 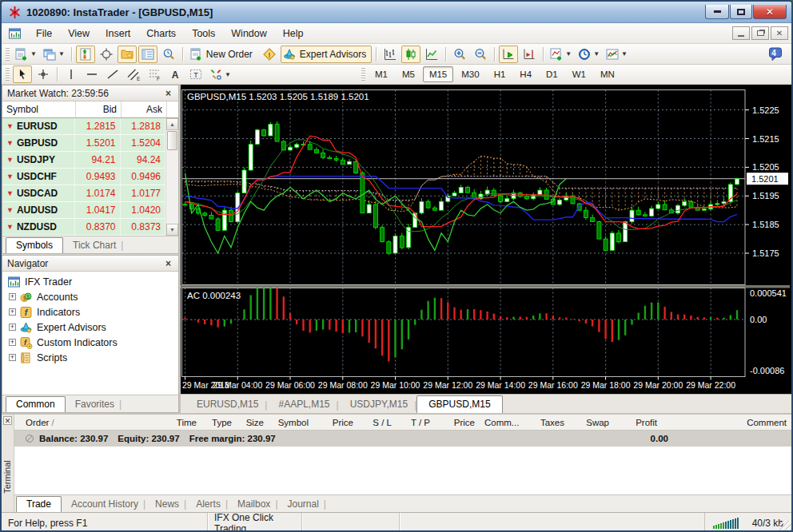 I want to click on periods-button: ▼, so click(x=588, y=54).